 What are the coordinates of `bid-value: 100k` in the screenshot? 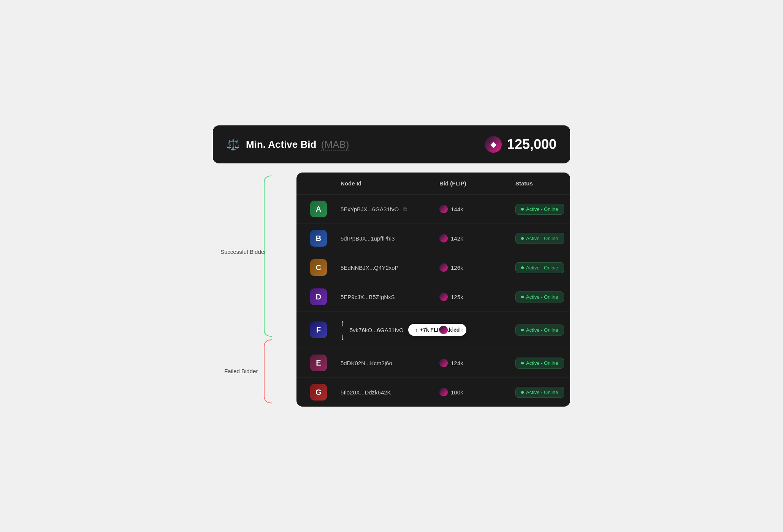 It's located at (457, 392).